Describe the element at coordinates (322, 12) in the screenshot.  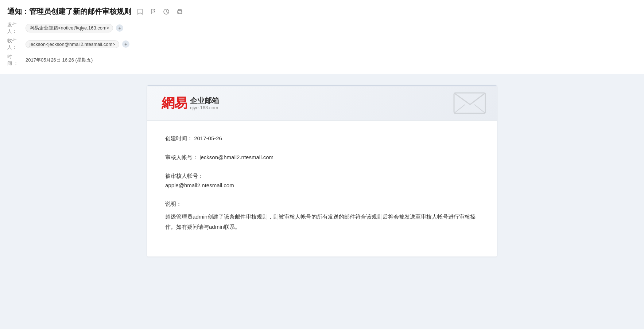
I see `subject-row: 通知：管理员创建了新的邮件审核规则` at that location.